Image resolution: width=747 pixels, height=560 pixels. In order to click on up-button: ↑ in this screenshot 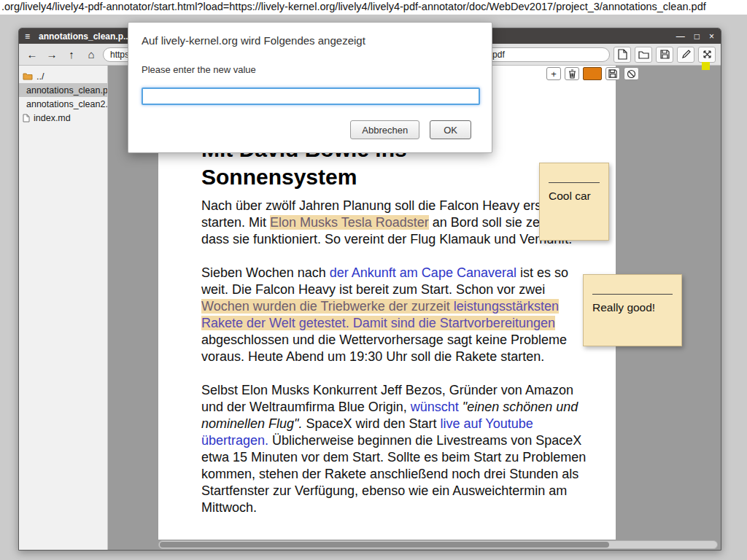, I will do `click(71, 55)`.